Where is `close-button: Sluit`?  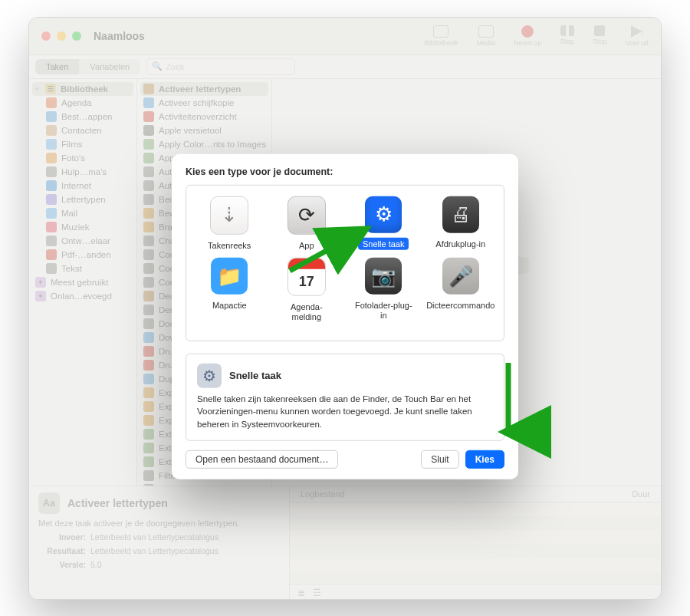 close-button: Sluit is located at coordinates (440, 459).